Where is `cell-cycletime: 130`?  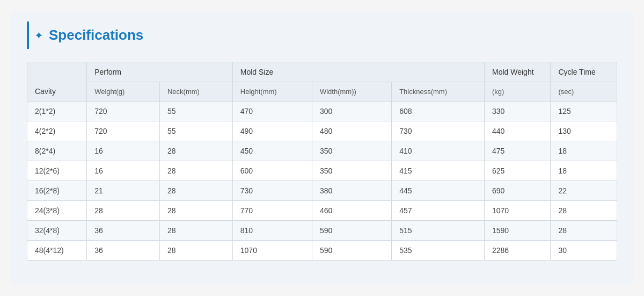 cell-cycletime: 130 is located at coordinates (584, 131).